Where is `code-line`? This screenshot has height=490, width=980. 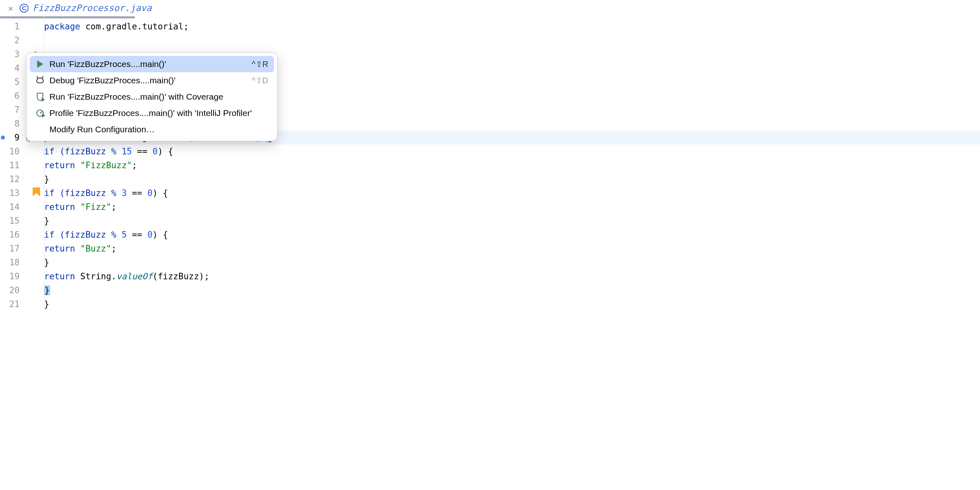 code-line is located at coordinates (512, 40).